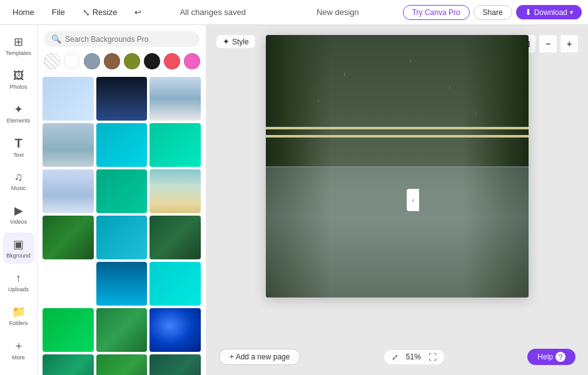 The height and width of the screenshot is (375, 588). What do you see at coordinates (236, 41) in the screenshot?
I see `style-badge: ✦ Style` at bounding box center [236, 41].